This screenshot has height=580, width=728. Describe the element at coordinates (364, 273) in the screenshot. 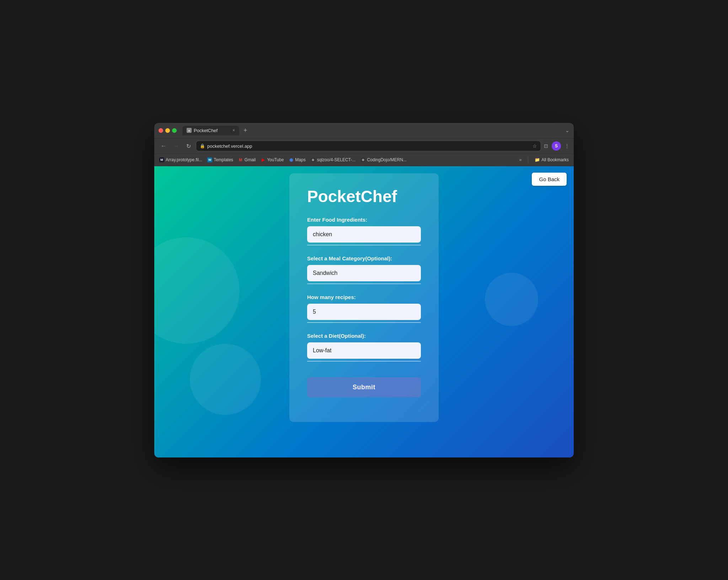

I see `category-input` at that location.